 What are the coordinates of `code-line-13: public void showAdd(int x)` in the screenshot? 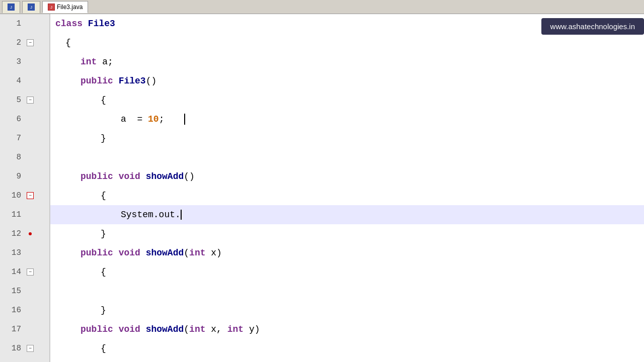 It's located at (347, 253).